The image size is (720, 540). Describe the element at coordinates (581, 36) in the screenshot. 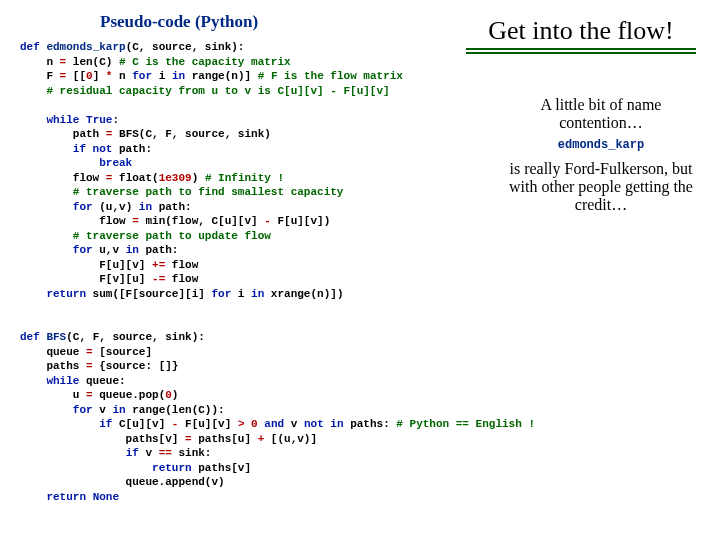

I see `title-block: Get into the flow!` at that location.